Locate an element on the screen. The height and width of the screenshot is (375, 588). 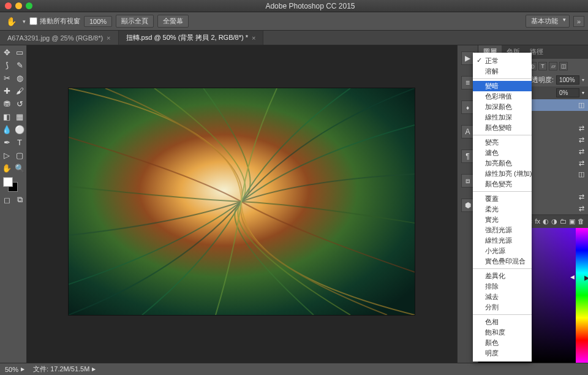
blend-mode-item: 顏色 is located at coordinates (502, 343).